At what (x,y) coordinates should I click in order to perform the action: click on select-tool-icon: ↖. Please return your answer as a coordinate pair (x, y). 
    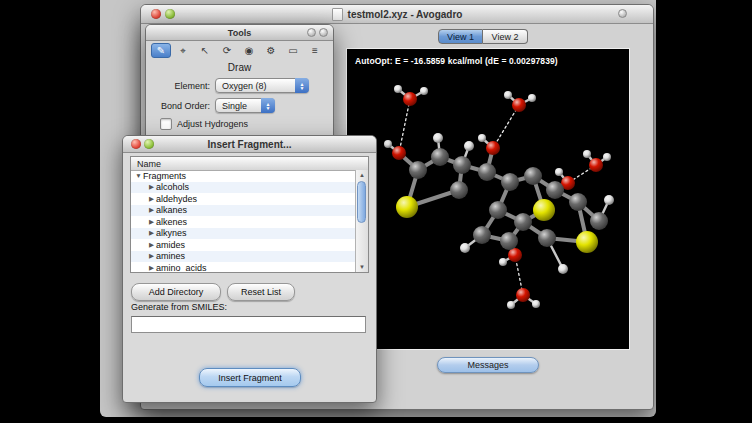
    Looking at the image, I should click on (205, 50).